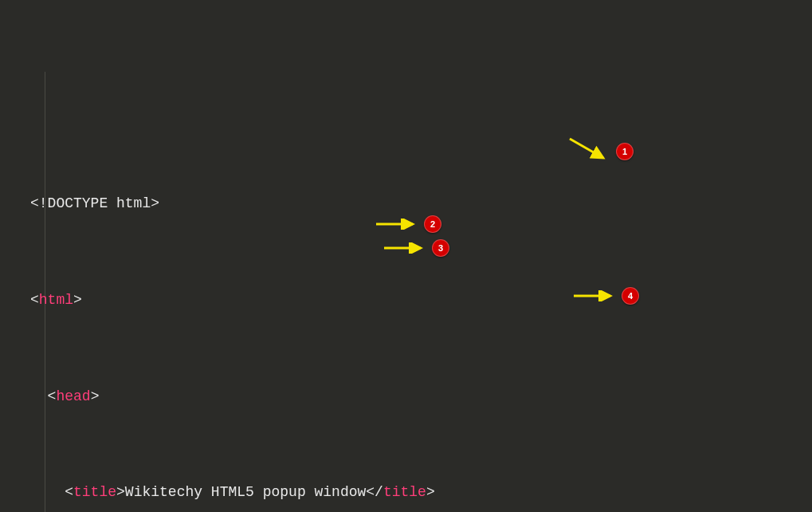 This screenshot has height=512, width=812. What do you see at coordinates (600, 152) in the screenshot?
I see `annotation-1: 1` at bounding box center [600, 152].